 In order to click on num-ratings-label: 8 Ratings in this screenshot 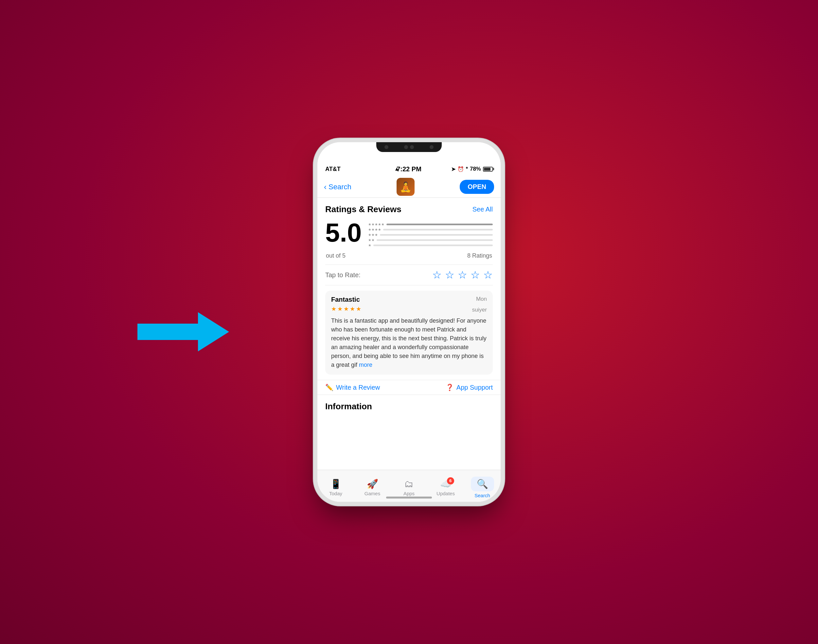, I will do `click(480, 256)`.